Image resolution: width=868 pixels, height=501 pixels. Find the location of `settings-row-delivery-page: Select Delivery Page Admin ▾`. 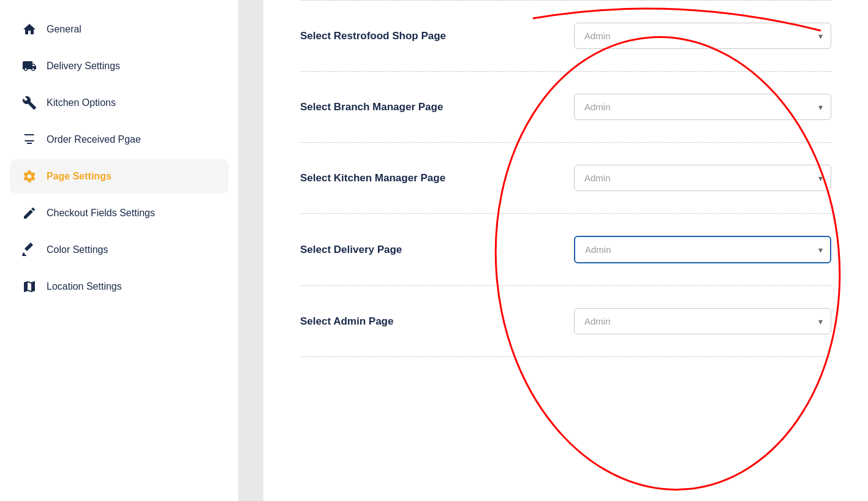

settings-row-delivery-page: Select Delivery Page Admin ▾ is located at coordinates (566, 250).